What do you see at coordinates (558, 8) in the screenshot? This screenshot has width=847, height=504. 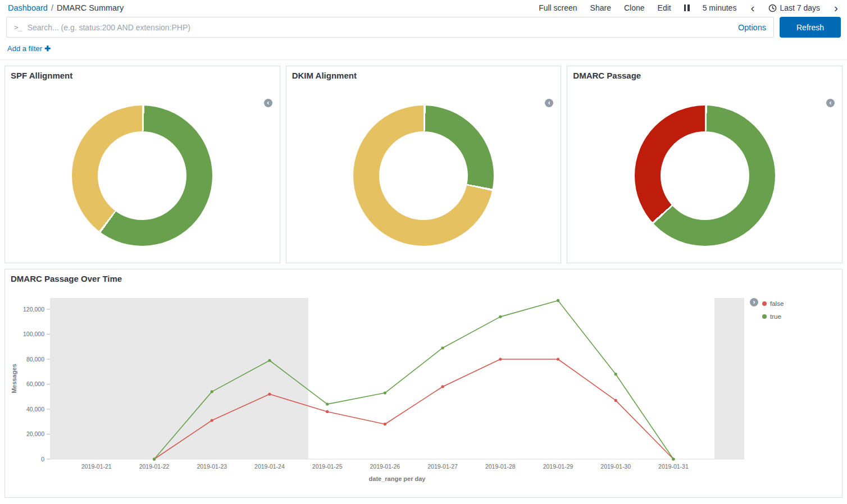 I see `full-screen-button: Full screen` at bounding box center [558, 8].